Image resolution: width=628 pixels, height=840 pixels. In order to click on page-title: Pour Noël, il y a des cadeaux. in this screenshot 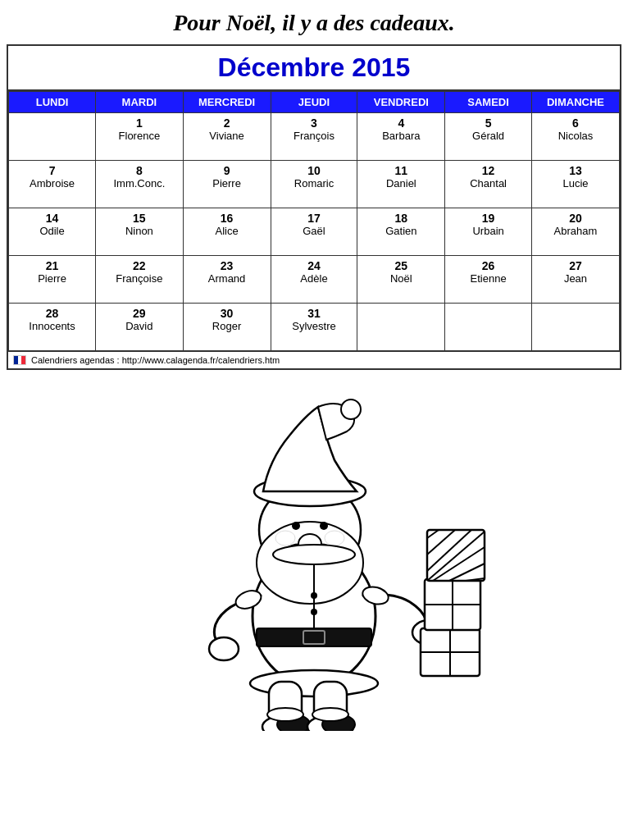, I will do `click(314, 22)`.